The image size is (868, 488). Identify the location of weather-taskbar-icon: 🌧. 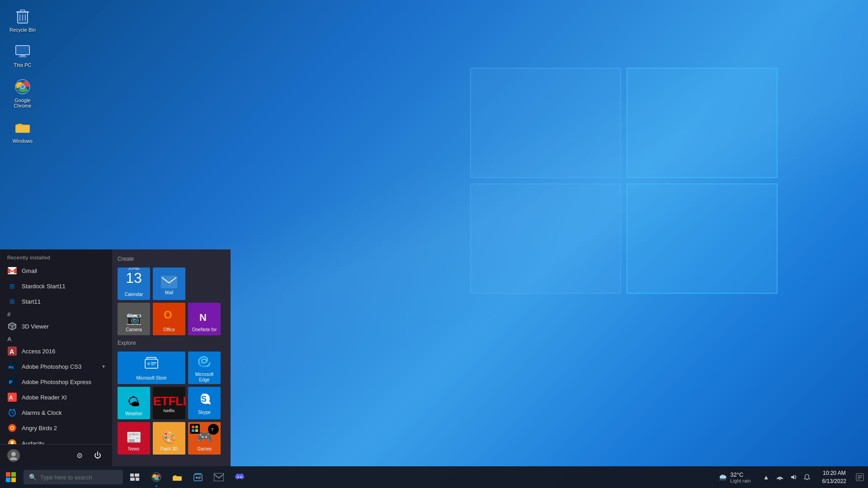
(723, 477).